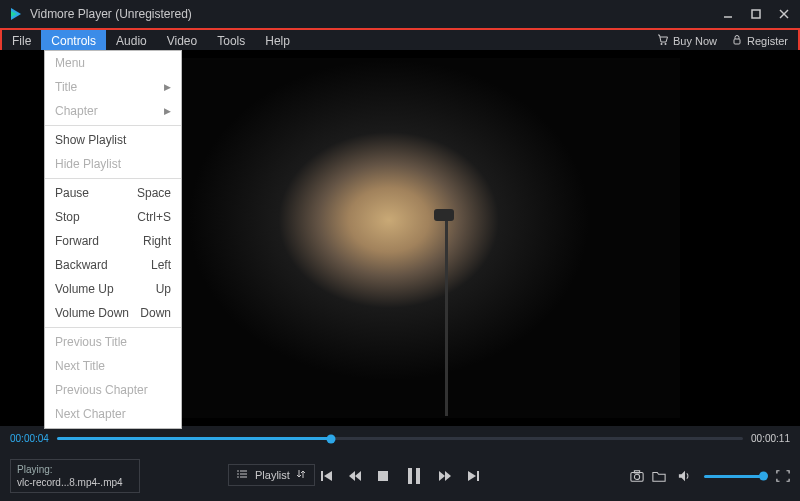 The image size is (800, 501). What do you see at coordinates (113, 390) in the screenshot?
I see `dd-previous-chapter: Previous Chapter` at bounding box center [113, 390].